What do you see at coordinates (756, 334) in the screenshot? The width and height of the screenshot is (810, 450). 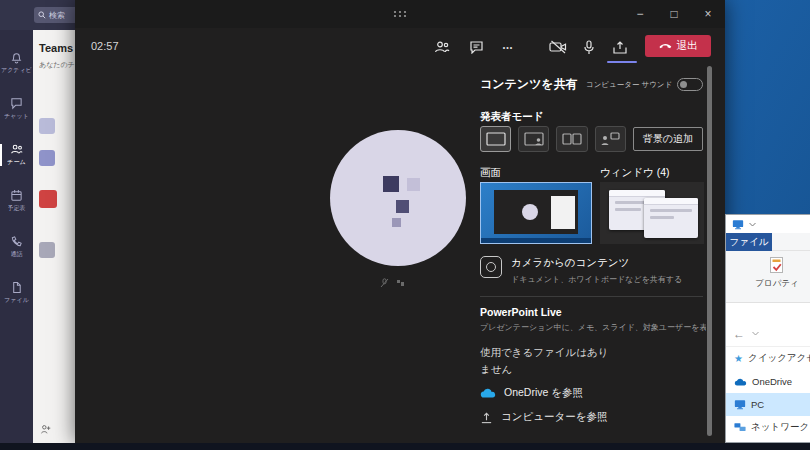 I see `nav-chevron-icon` at bounding box center [756, 334].